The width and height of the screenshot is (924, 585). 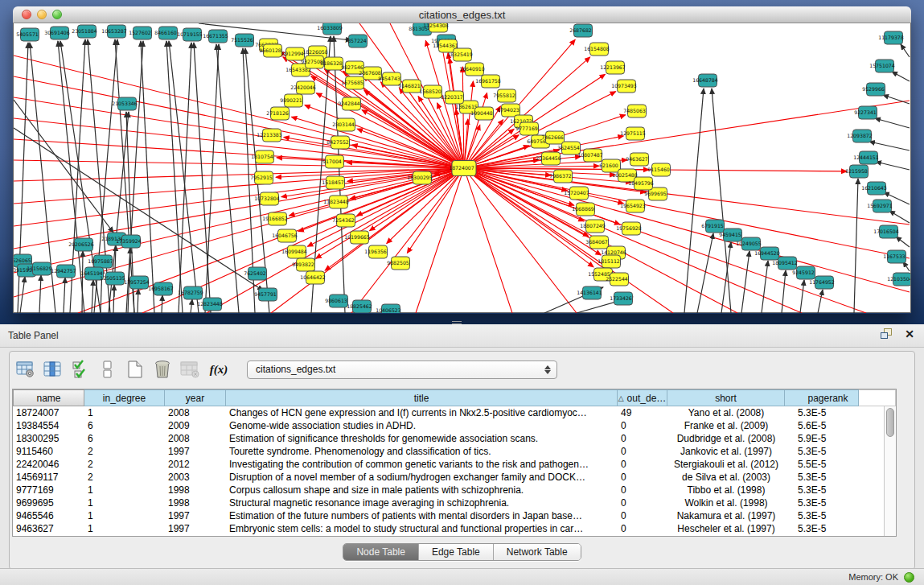 I want to click on graph-node-label: 10807487, so click(x=590, y=154).